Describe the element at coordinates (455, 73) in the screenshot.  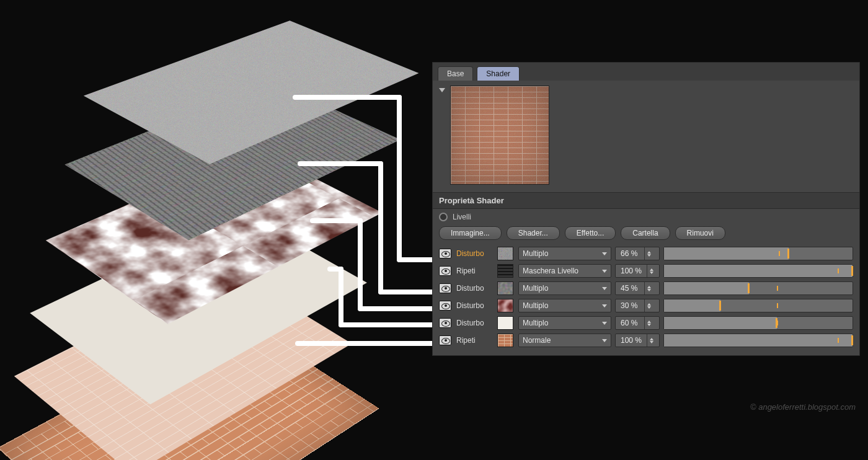
I see `tab-base: Base` at that location.